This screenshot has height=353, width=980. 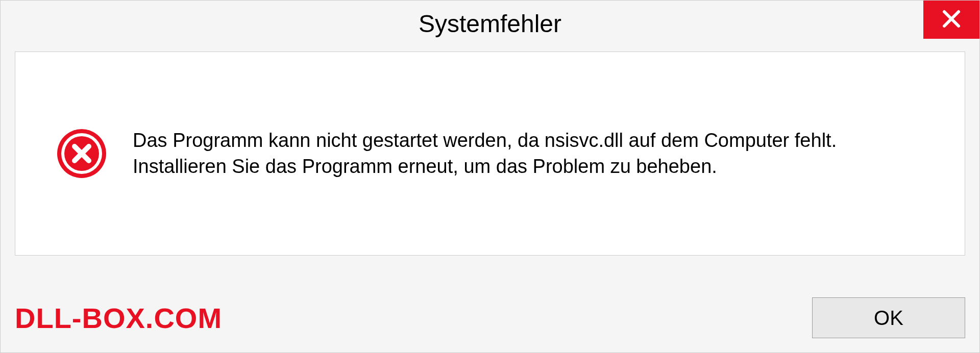 I want to click on close-button, so click(x=951, y=19).